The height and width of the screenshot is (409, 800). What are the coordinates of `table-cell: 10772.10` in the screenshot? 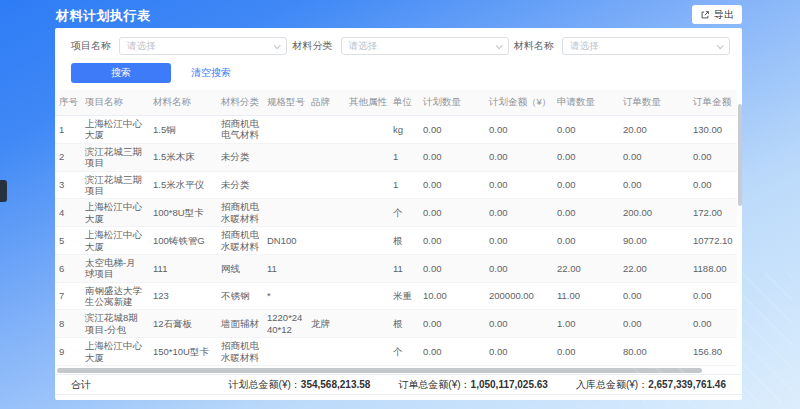 It's located at (713, 241).